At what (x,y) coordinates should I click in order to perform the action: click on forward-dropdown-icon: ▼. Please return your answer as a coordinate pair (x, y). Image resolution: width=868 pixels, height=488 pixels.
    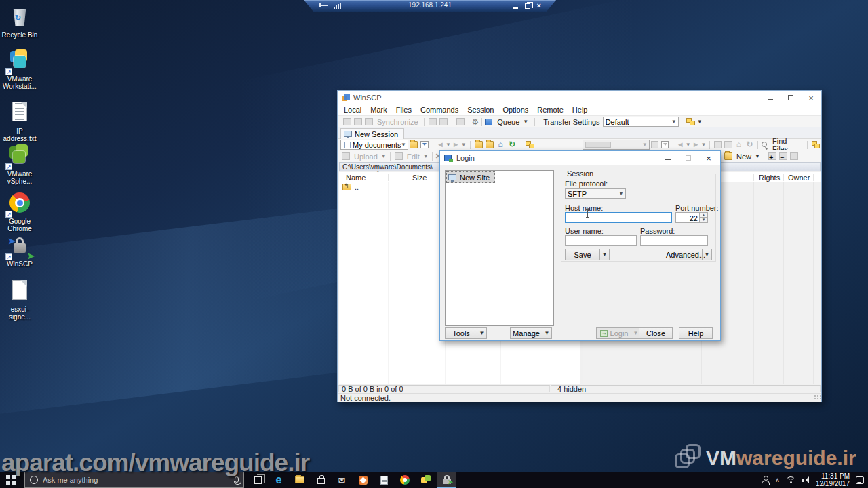
    Looking at the image, I should click on (464, 145).